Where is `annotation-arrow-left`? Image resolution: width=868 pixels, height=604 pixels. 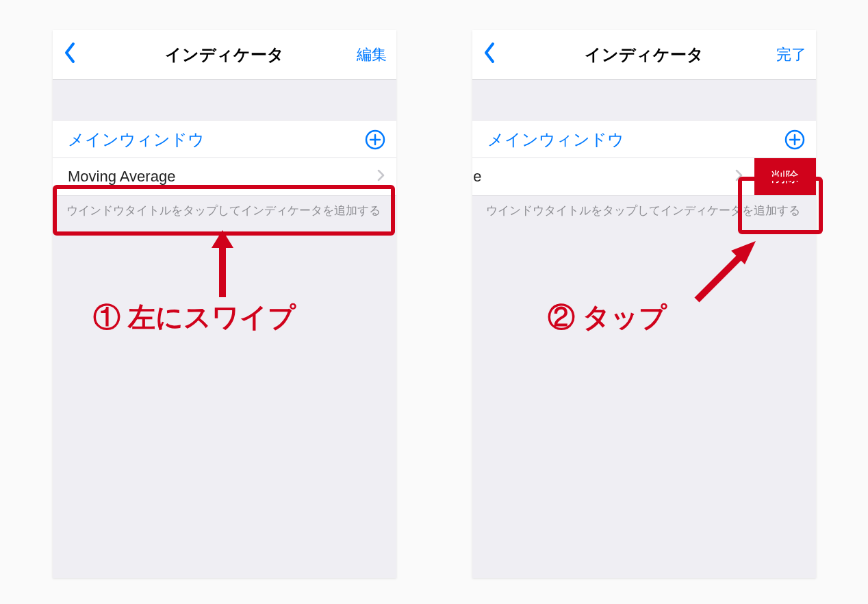 annotation-arrow-left is located at coordinates (222, 264).